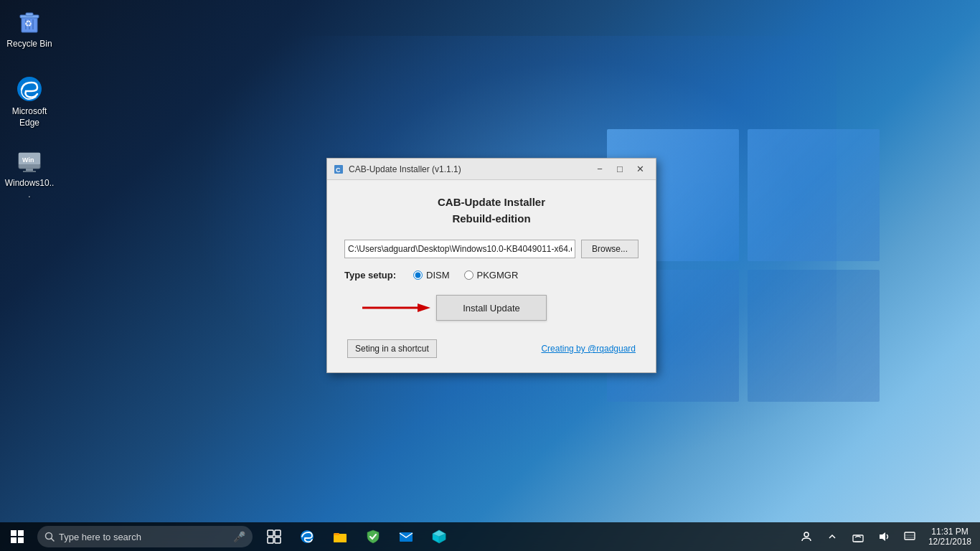 The image size is (980, 551). I want to click on people-icon, so click(806, 537).